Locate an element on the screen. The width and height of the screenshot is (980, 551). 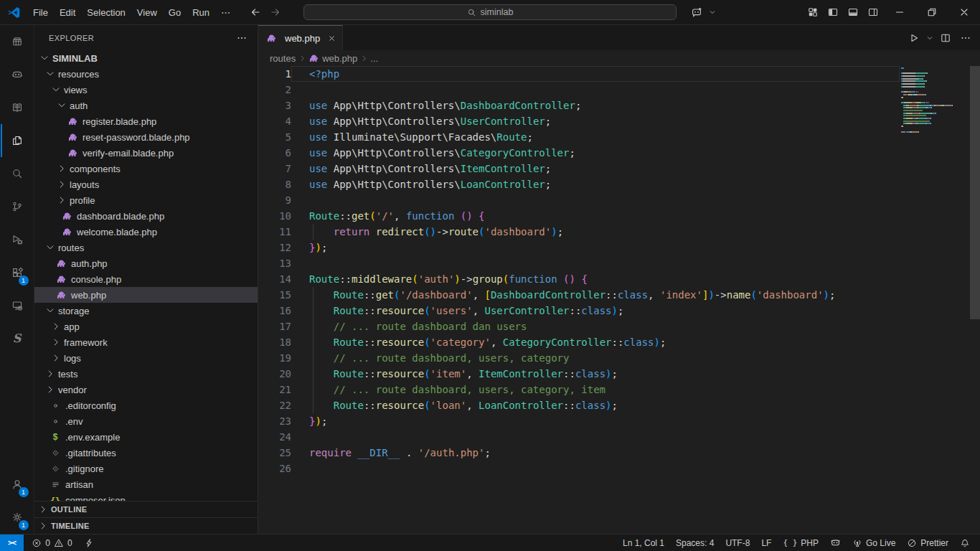
tree-item-.gitignore: .gitignore is located at coordinates (146, 468).